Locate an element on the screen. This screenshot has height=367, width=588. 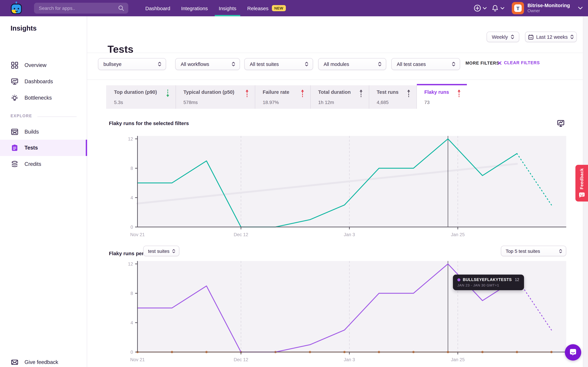
metric-value: 1h 12m is located at coordinates (341, 102).